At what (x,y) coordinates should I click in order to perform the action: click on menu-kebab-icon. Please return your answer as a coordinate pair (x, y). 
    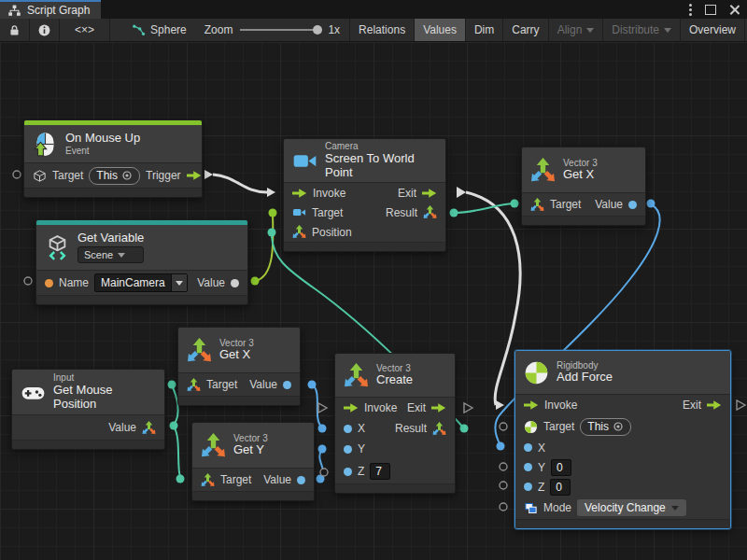
    Looking at the image, I should click on (691, 9).